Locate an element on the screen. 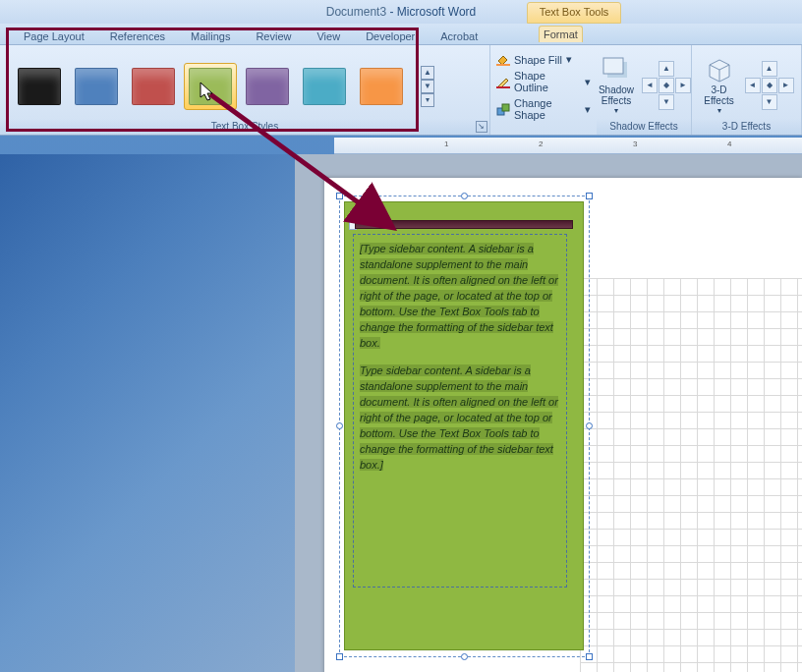 The height and width of the screenshot is (672, 802). tab-view: View is located at coordinates (328, 36).